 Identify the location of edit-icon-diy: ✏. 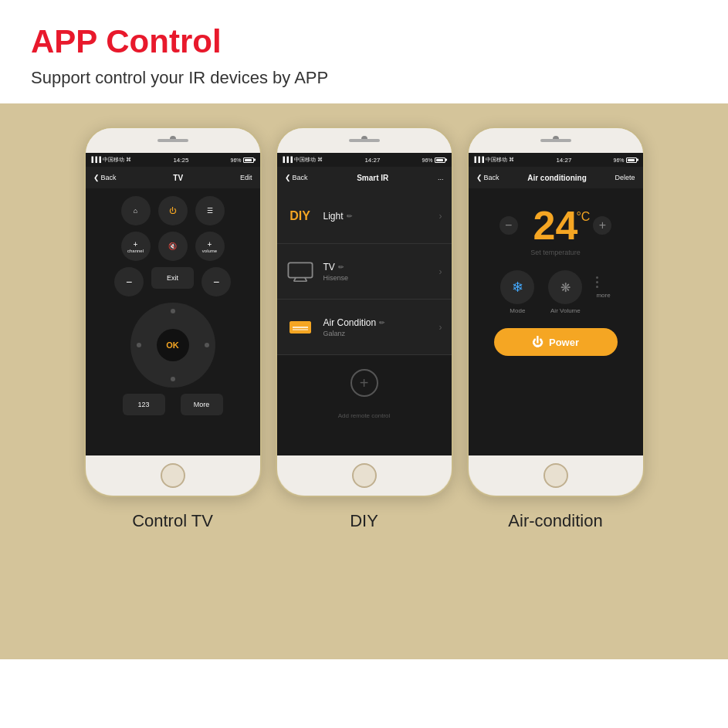
(350, 216).